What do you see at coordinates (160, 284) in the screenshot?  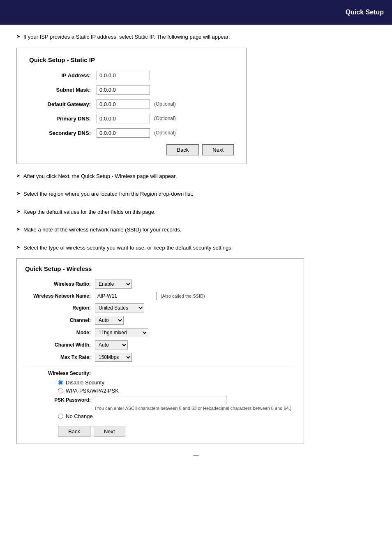 I see `wireless-radio-row: Wireless Radio: Enable Disable` at bounding box center [160, 284].